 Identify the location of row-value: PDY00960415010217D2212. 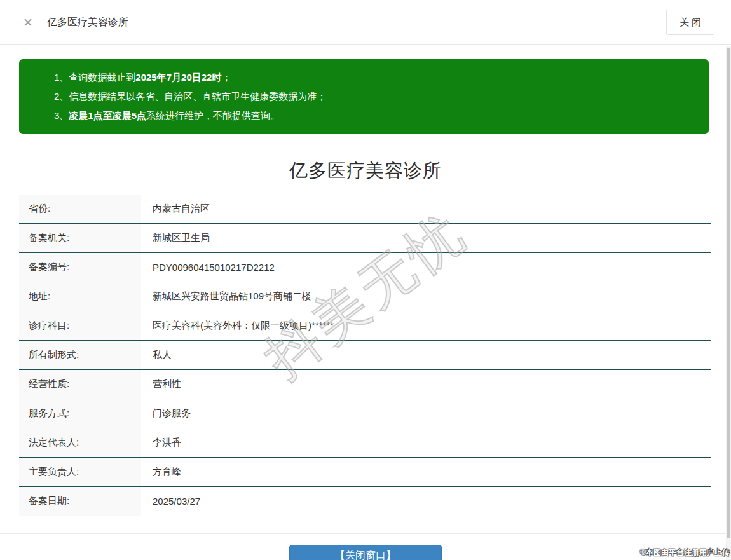
(426, 267).